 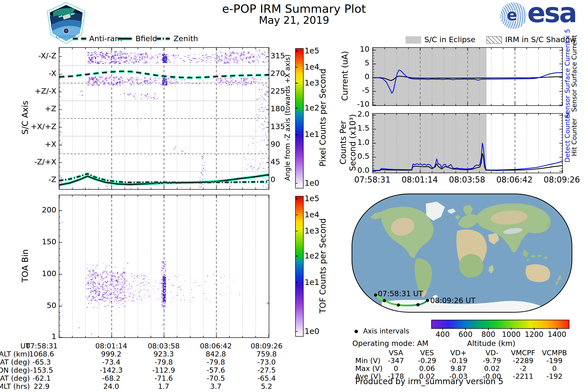 What do you see at coordinates (42, 354) in the screenshot?
I see `ephem-cell: 1068.6` at bounding box center [42, 354].